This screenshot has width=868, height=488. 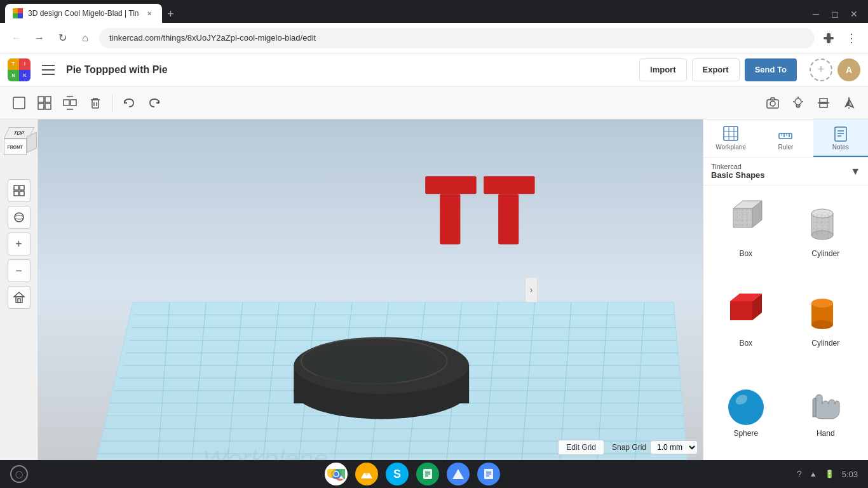 What do you see at coordinates (70, 103) in the screenshot?
I see `ungroup-button` at bounding box center [70, 103].